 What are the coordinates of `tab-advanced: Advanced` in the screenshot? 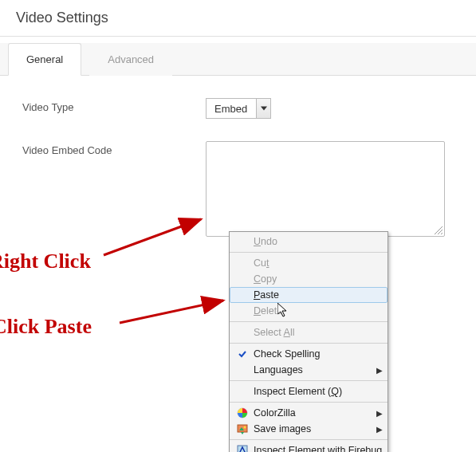 It's located at (131, 59).